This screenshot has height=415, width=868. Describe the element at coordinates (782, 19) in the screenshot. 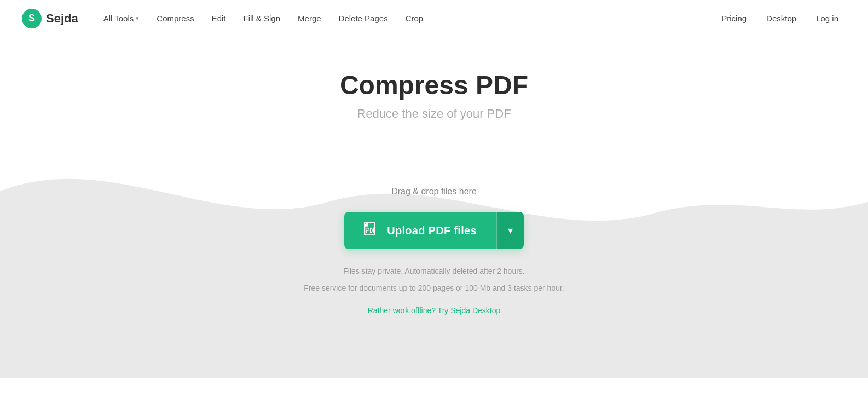

I see `nav-desktop: Desktop` at that location.